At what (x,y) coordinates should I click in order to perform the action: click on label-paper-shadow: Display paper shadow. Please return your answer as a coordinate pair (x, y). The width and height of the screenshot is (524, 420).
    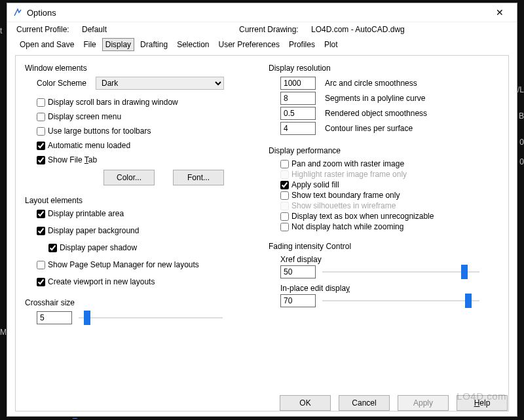
    Looking at the image, I should click on (98, 248).